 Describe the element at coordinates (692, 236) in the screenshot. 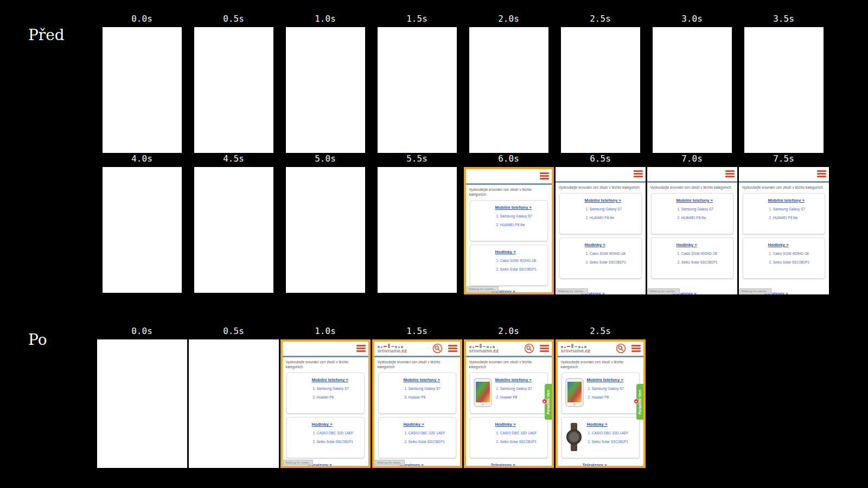

I see `category-cards: Mobilní telefony » 1. Samsung Galaxy S72…` at that location.